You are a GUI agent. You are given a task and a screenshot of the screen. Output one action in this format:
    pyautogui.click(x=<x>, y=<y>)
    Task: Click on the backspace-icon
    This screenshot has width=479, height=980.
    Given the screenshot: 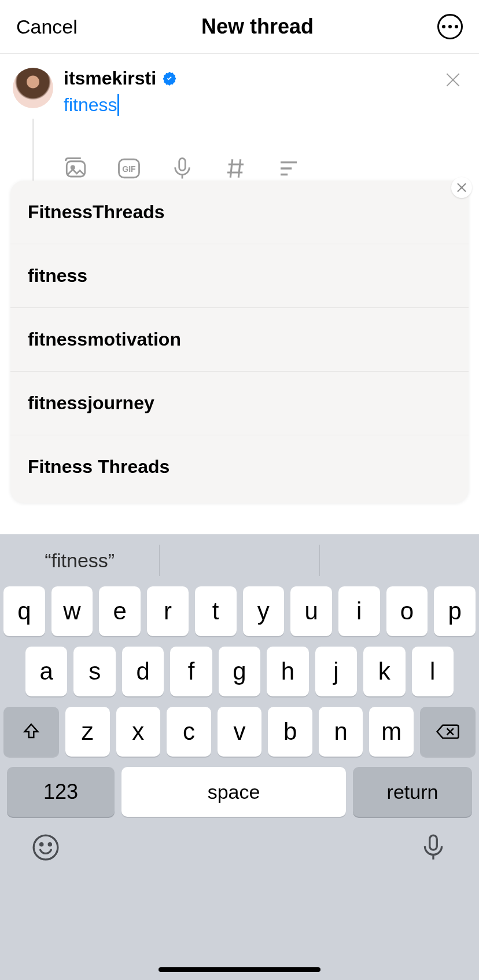 What is the action you would take?
    pyautogui.click(x=448, y=732)
    